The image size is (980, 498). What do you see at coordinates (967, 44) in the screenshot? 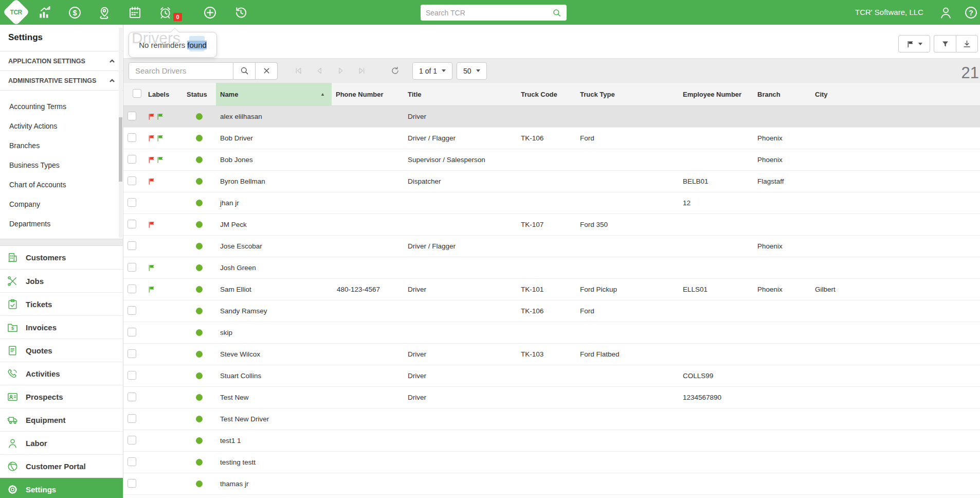
I see `download-button` at bounding box center [967, 44].